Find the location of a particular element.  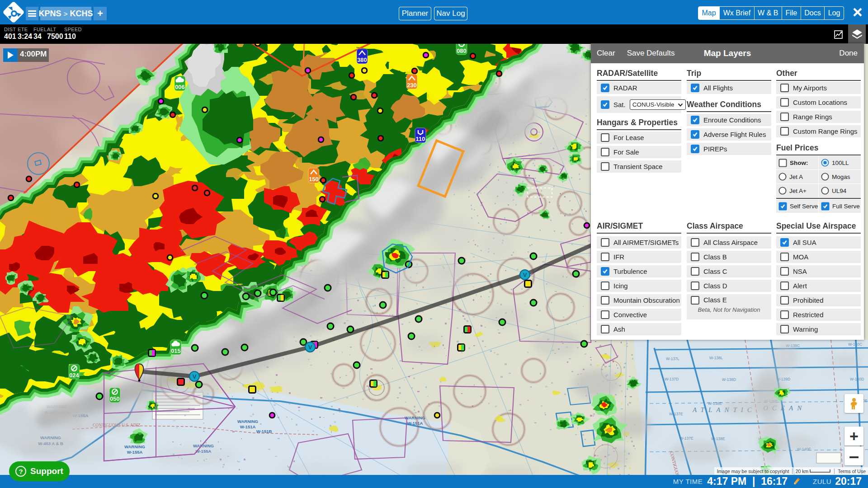

svg-text: W-140D is located at coordinates (857, 379).